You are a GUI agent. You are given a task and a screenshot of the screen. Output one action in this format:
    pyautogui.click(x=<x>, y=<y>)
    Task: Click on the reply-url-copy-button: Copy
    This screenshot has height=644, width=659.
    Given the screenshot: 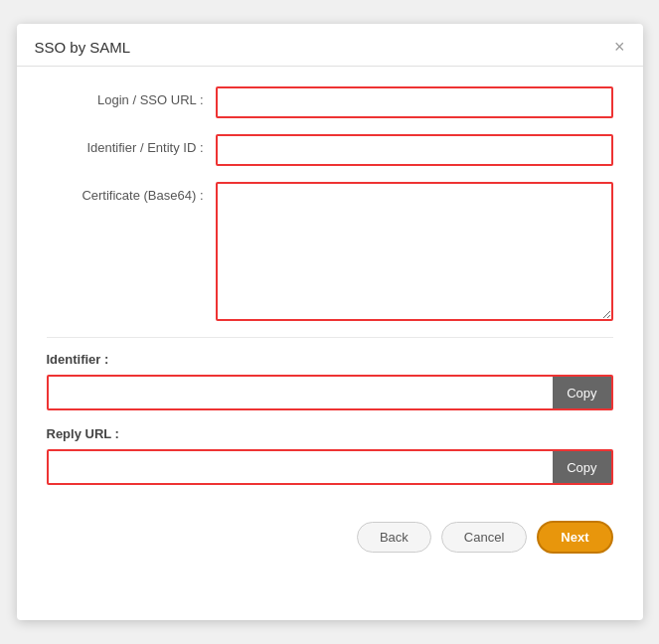 What is the action you would take?
    pyautogui.click(x=581, y=467)
    